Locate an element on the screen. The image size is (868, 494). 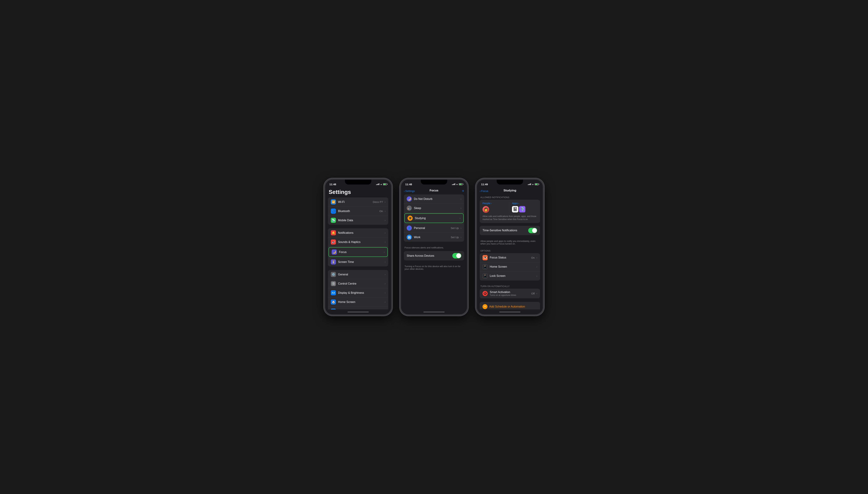
back-chevron-icon: ‹ is located at coordinates (404, 191).